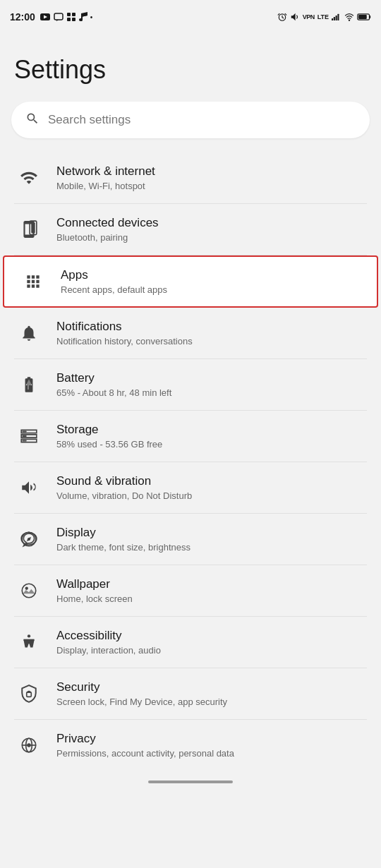 The width and height of the screenshot is (381, 868). Describe the element at coordinates (190, 282) in the screenshot. I see `settings-item-apps: Apps Recent apps, default apps` at that location.